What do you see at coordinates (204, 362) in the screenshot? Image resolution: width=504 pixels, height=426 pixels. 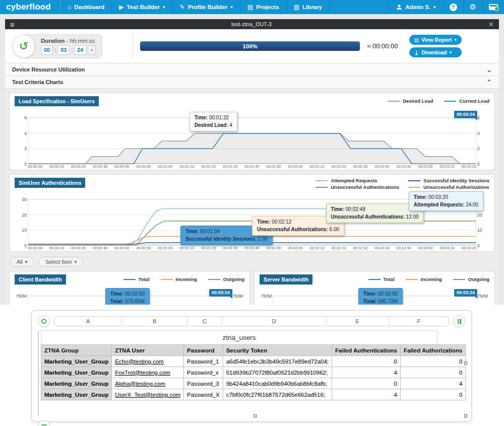 I see `cell-password: Password_1` at bounding box center [204, 362].